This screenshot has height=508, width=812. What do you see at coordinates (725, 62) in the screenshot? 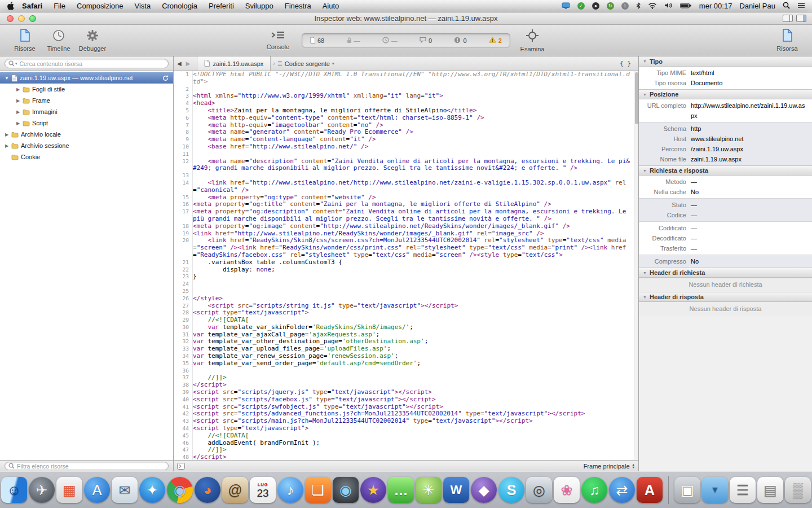
I see `section-header: ▼Tipo` at bounding box center [725, 62].